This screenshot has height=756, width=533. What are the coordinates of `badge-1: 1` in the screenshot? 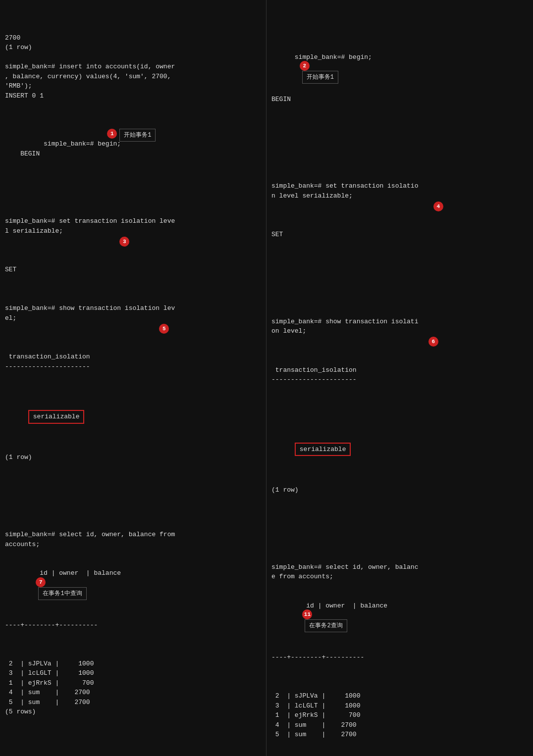 It's located at (112, 134).